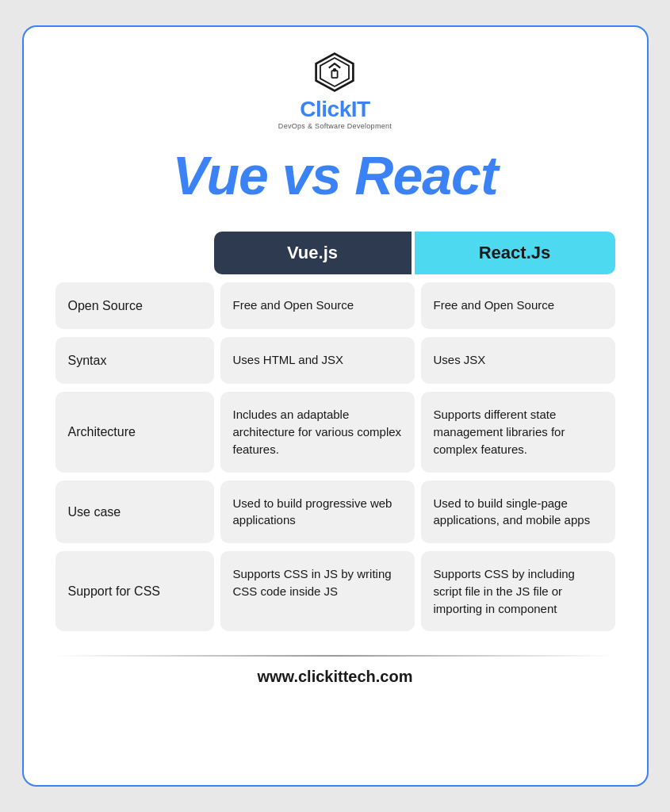 Image resolution: width=670 pixels, height=812 pixels. What do you see at coordinates (335, 431) in the screenshot?
I see `table-row: Architecture Includes an adaptable archi…` at bounding box center [335, 431].